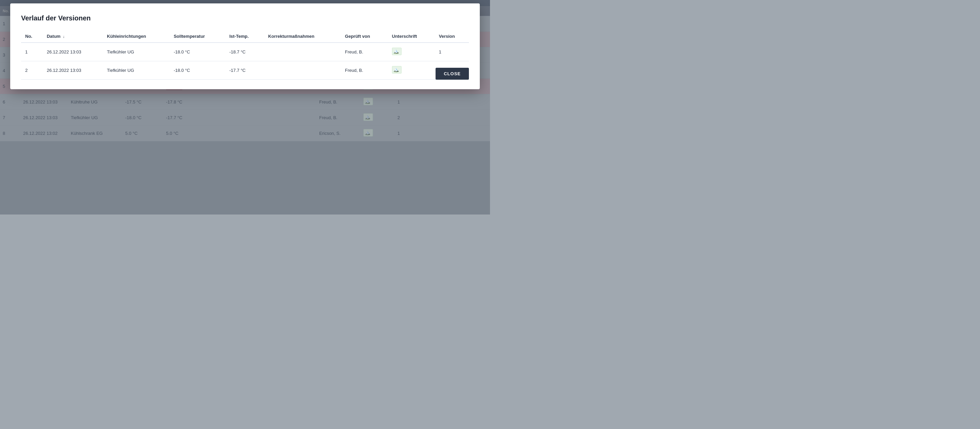  Describe the element at coordinates (364, 37) in the screenshot. I see `th-gepruft: Geprüft von` at that location.